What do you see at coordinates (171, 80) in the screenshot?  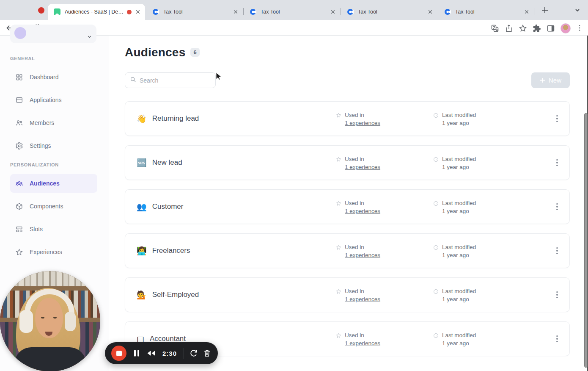 I see `search-input` at bounding box center [171, 80].